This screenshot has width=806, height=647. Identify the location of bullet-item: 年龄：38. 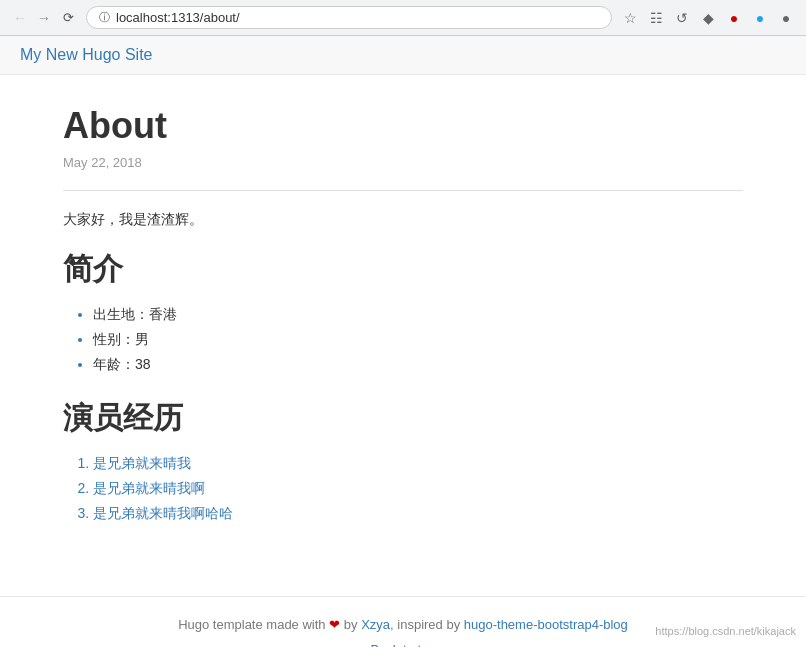
(418, 364).